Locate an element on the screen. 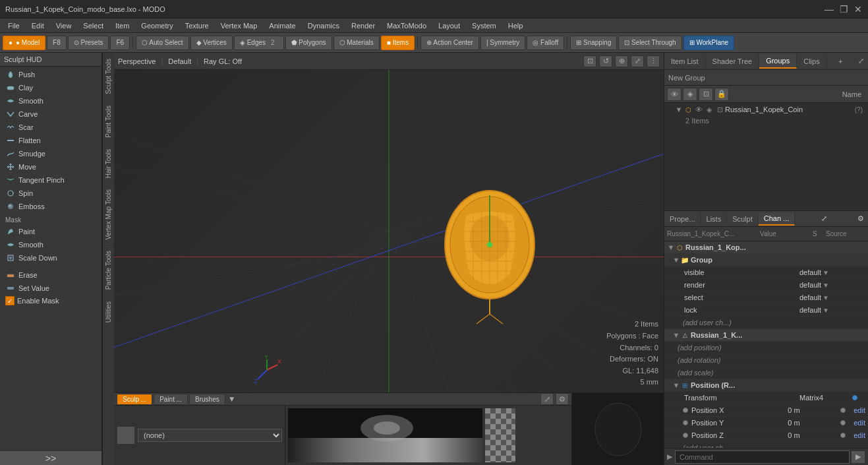 The width and height of the screenshot is (868, 465). tool-erase: Erase is located at coordinates (51, 275).